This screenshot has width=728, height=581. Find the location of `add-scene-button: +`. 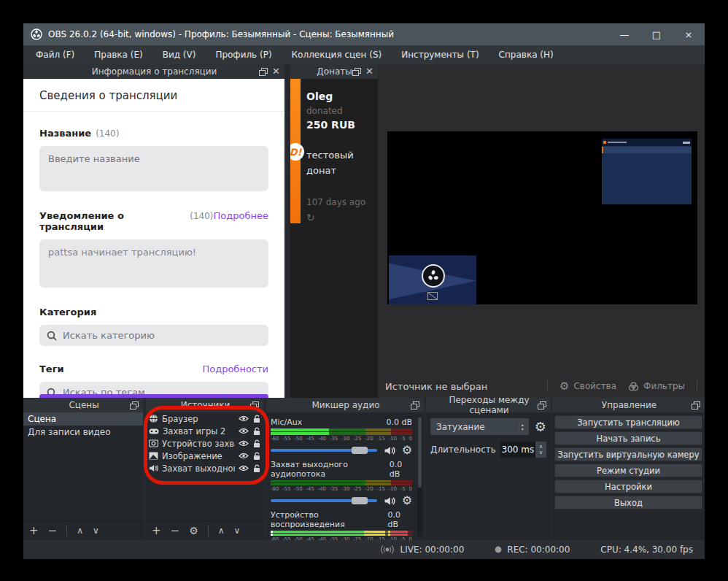

add-scene-button: + is located at coordinates (34, 531).